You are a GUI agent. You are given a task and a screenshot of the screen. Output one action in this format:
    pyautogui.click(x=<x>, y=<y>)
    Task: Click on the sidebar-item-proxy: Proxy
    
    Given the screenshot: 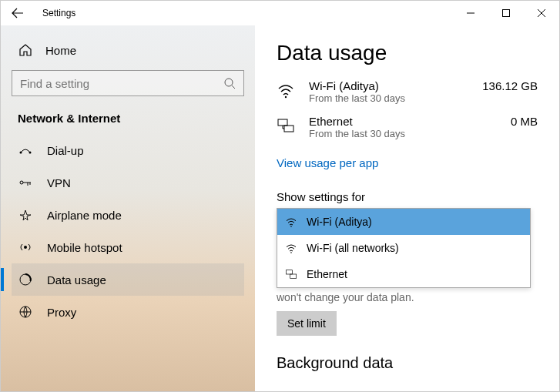 What is the action you would take?
    pyautogui.click(x=128, y=312)
    